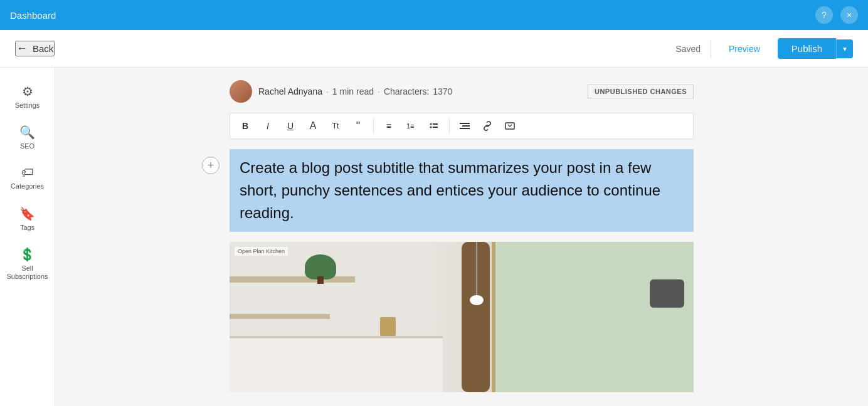  What do you see at coordinates (462, 91) in the screenshot?
I see `author-bar: Rachel Adnyana · 1 min read · Characters…` at bounding box center [462, 91].